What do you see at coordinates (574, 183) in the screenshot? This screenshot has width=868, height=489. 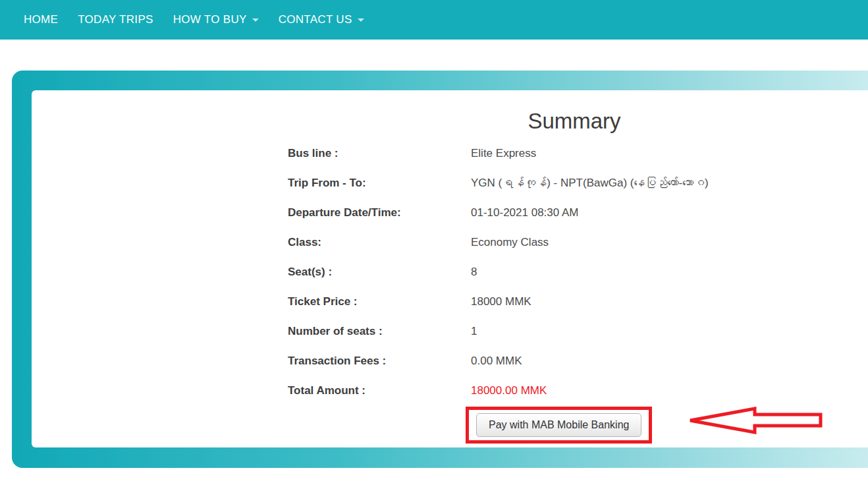 I see `summary-row: Trip From - To:YGN (ရန်ကုန်) - NPT(BawGa…` at bounding box center [574, 183].